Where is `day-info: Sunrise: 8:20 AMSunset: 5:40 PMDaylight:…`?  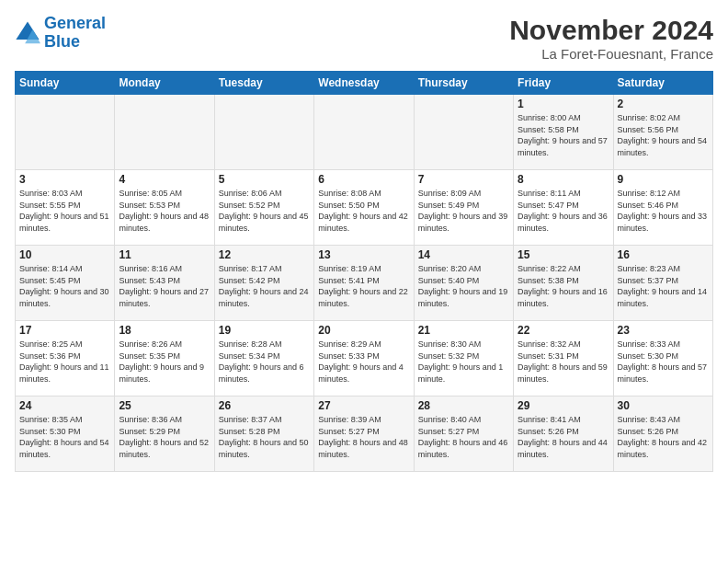
day-info: Sunrise: 8:20 AMSunset: 5:40 PMDaylight:… is located at coordinates (463, 286).